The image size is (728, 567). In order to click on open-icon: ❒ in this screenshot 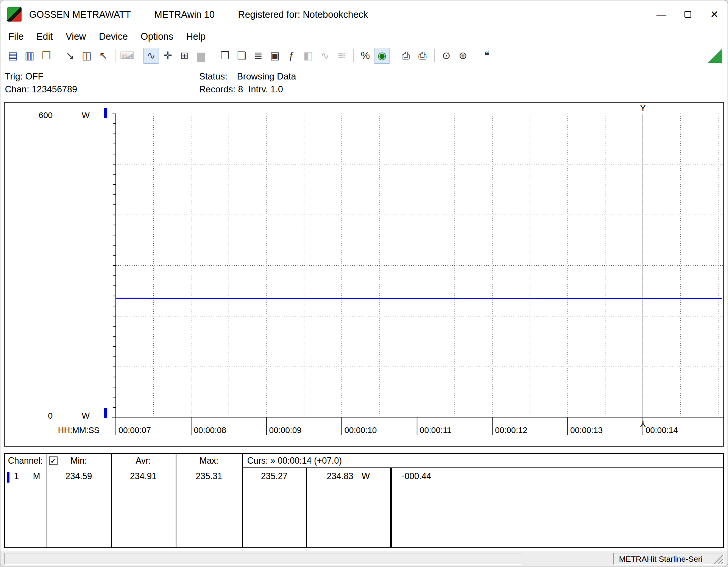, I will do `click(46, 56)`.